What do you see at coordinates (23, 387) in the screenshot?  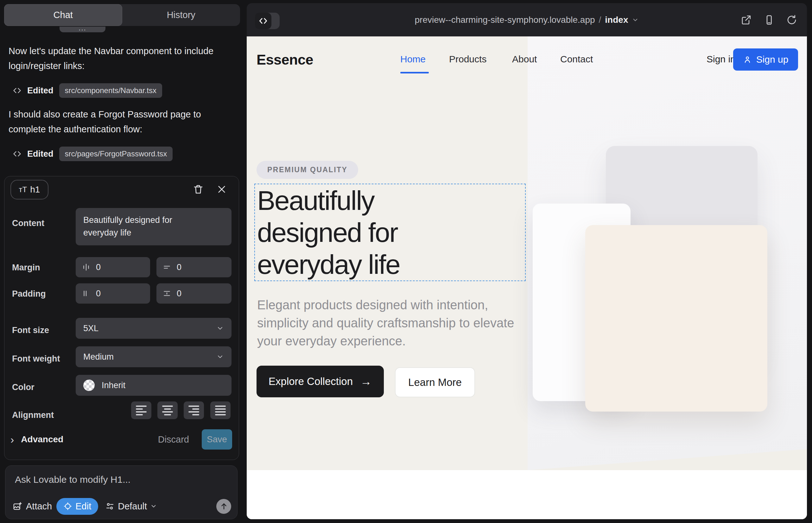 I see `color-label: Color` at bounding box center [23, 387].